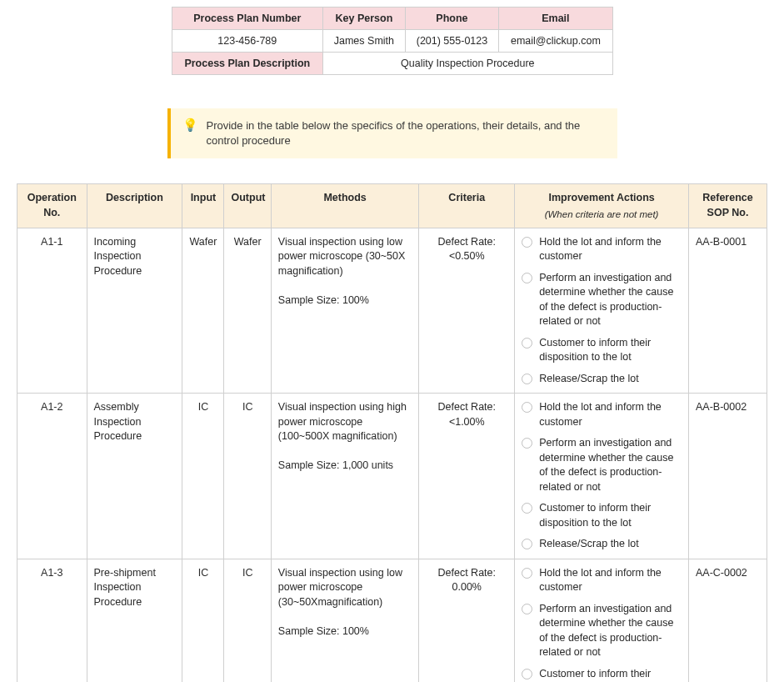  I want to click on col-header-methods: Methods, so click(345, 207).